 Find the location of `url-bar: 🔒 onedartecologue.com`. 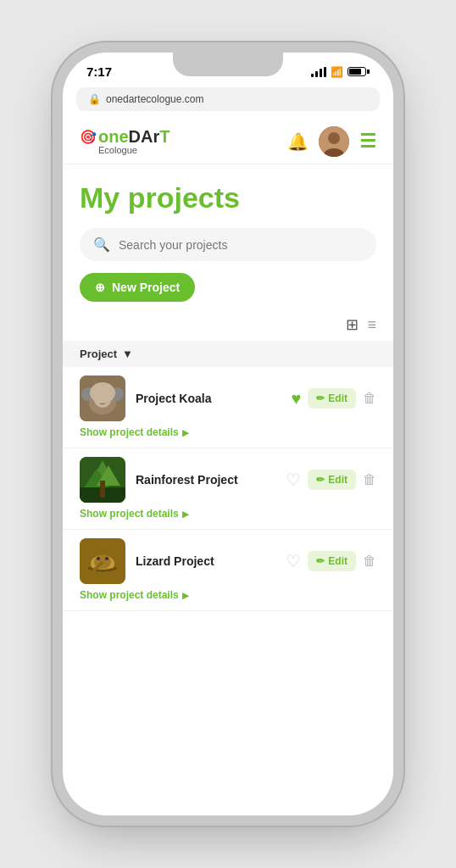

url-bar: 🔒 onedartecologue.com is located at coordinates (228, 99).